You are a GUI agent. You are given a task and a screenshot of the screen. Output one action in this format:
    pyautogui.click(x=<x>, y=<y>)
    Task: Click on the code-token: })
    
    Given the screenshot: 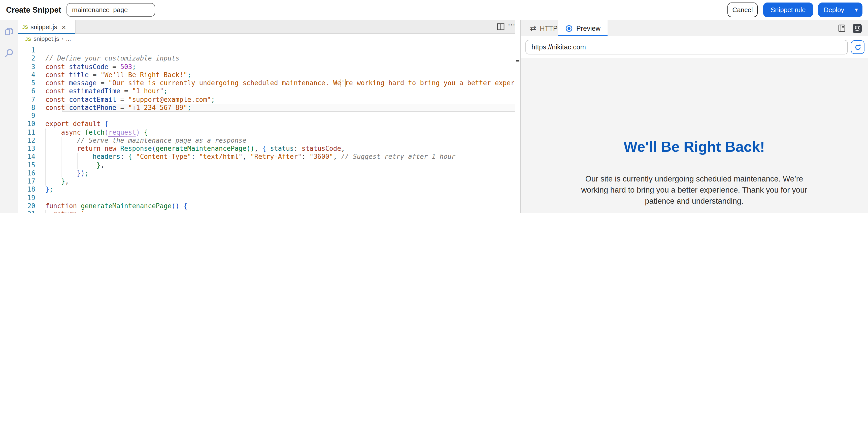 What is the action you would take?
    pyautogui.click(x=81, y=173)
    